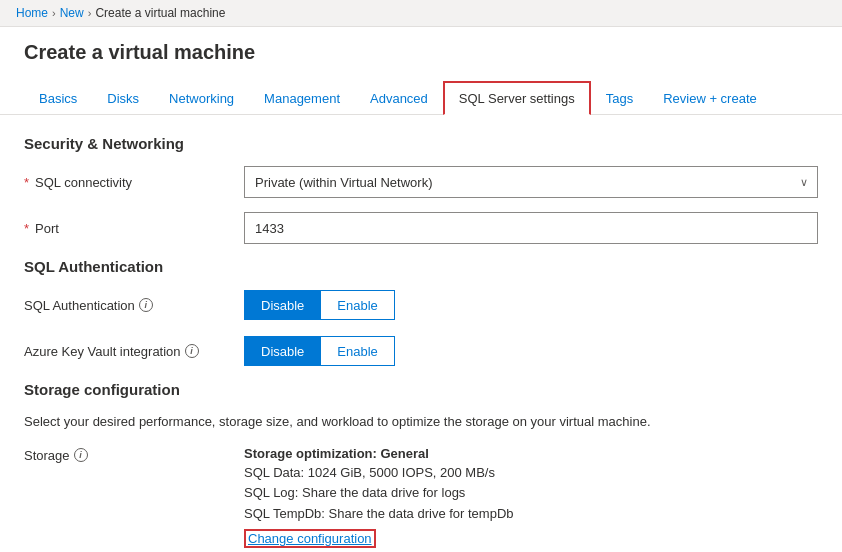 The image size is (842, 552). Describe the element at coordinates (358, 305) in the screenshot. I see `sql-auth-enable-btn: Enable` at that location.